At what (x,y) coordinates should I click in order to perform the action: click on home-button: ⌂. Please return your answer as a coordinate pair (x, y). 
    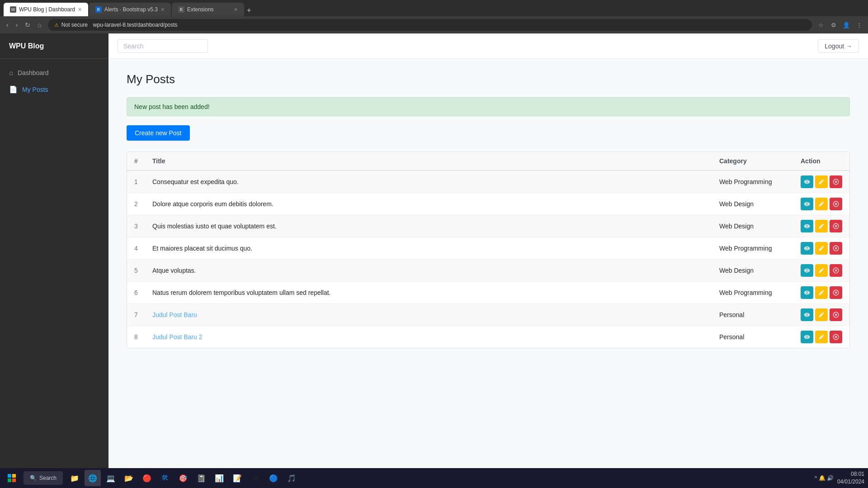
    Looking at the image, I should click on (39, 25).